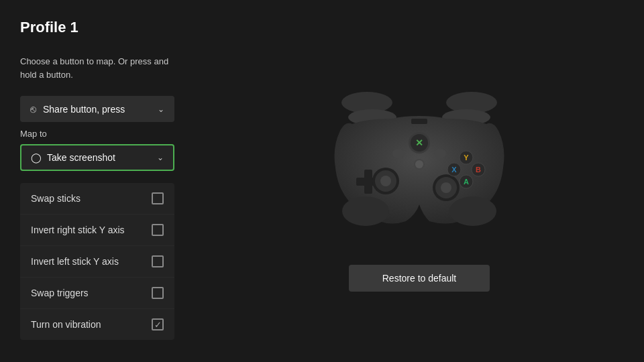  What do you see at coordinates (60, 293) in the screenshot?
I see `option-label-swap-triggers: Swap triggers` at bounding box center [60, 293].